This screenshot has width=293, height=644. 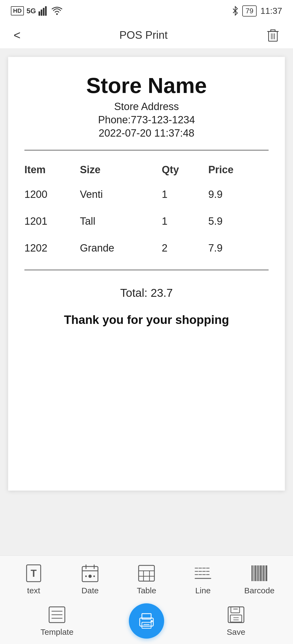 What do you see at coordinates (146, 621) in the screenshot?
I see `print-button` at bounding box center [146, 621].